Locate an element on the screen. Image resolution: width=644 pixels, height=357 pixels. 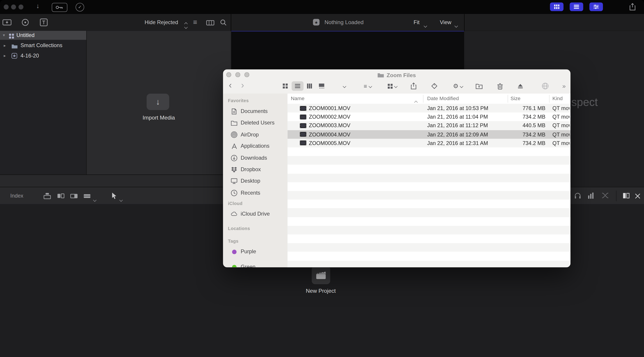
sidebar-item-icloud-drive: iCloud Drive is located at coordinates (255, 214).